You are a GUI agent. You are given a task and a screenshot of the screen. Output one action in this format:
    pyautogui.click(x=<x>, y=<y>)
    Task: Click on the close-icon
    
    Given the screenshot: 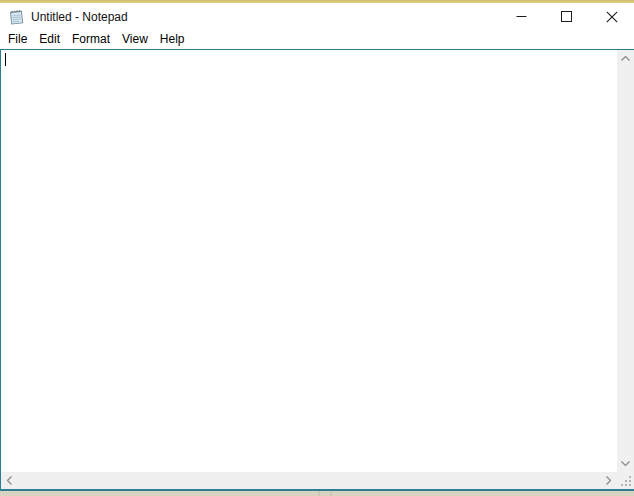 What is the action you would take?
    pyautogui.click(x=612, y=17)
    